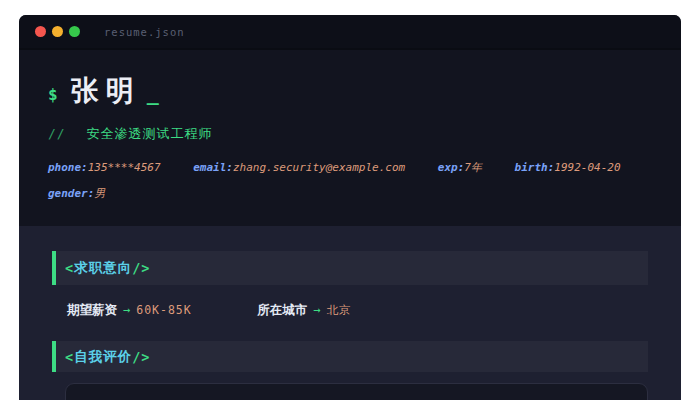 The width and height of the screenshot is (700, 400). I want to click on section-header-job-objective: <求职意向/>, so click(350, 268).